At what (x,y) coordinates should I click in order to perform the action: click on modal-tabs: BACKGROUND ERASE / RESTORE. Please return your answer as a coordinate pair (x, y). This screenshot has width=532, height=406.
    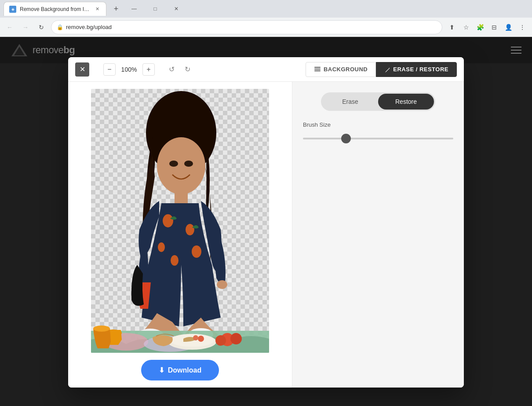
    Looking at the image, I should click on (381, 69).